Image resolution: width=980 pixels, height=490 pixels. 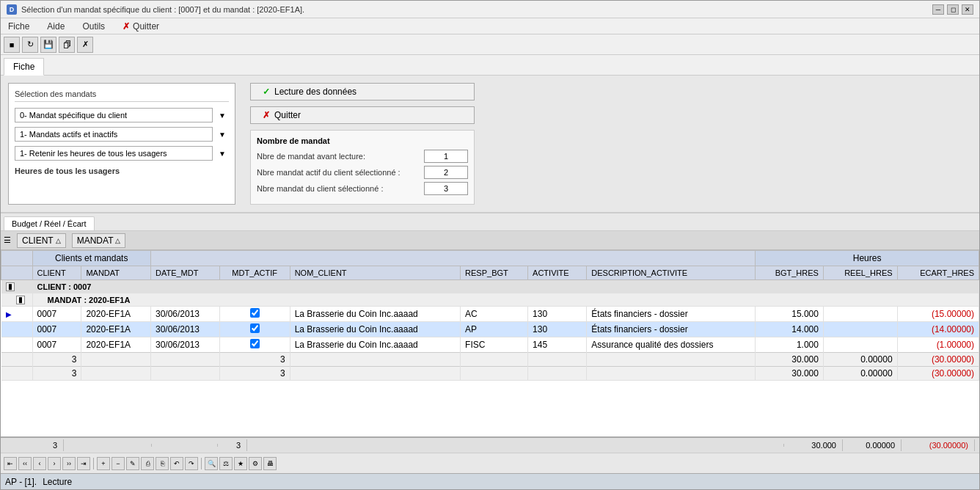 What do you see at coordinates (255, 329) in the screenshot?
I see `row2-actif-checkbox` at bounding box center [255, 329].